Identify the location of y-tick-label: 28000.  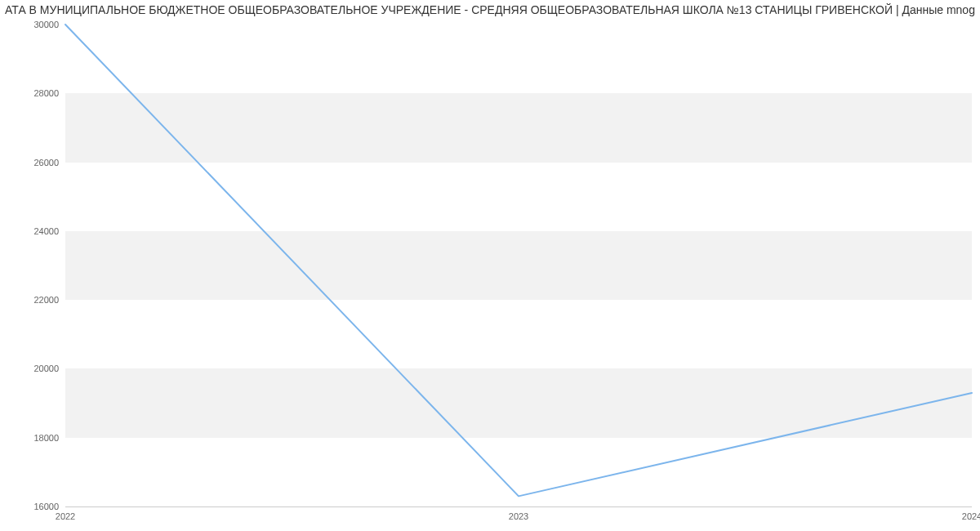
(49, 93).